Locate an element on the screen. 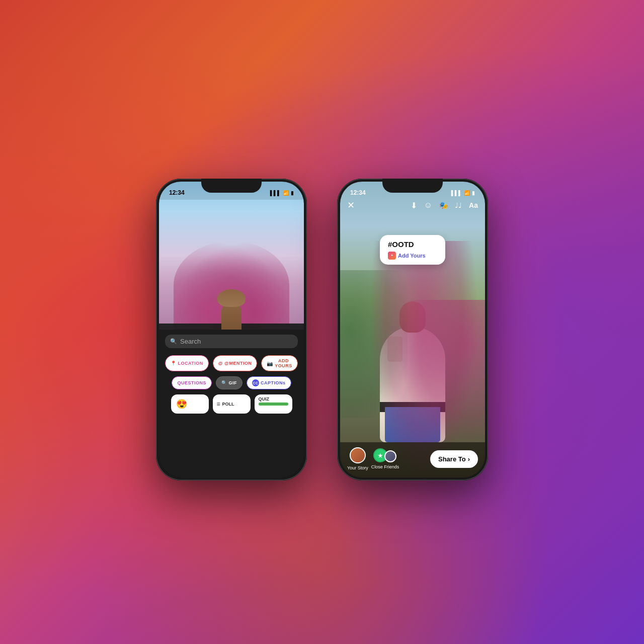 This screenshot has width=644, height=644. location-pin-icon: 📍 is located at coordinates (174, 363).